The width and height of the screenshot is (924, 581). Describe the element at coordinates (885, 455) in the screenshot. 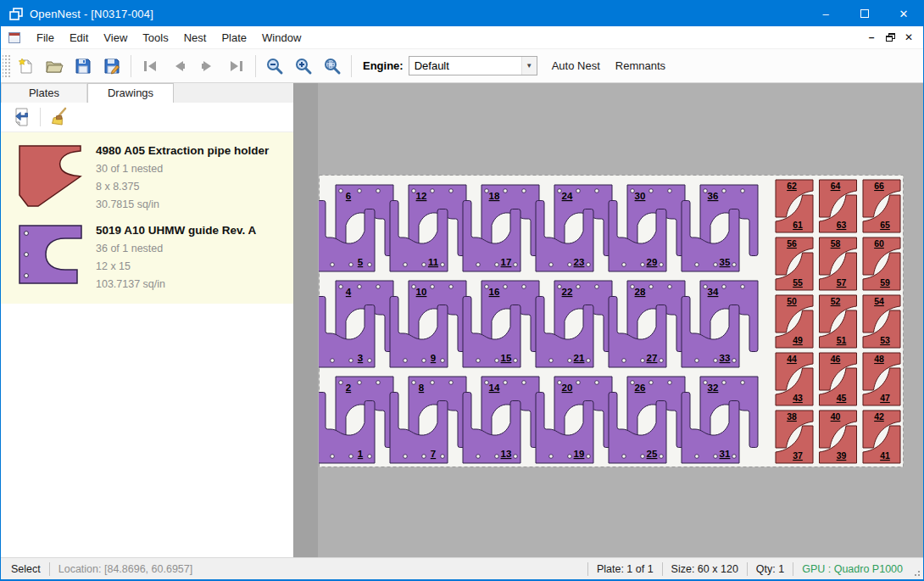

I see `part-number: 41` at that location.